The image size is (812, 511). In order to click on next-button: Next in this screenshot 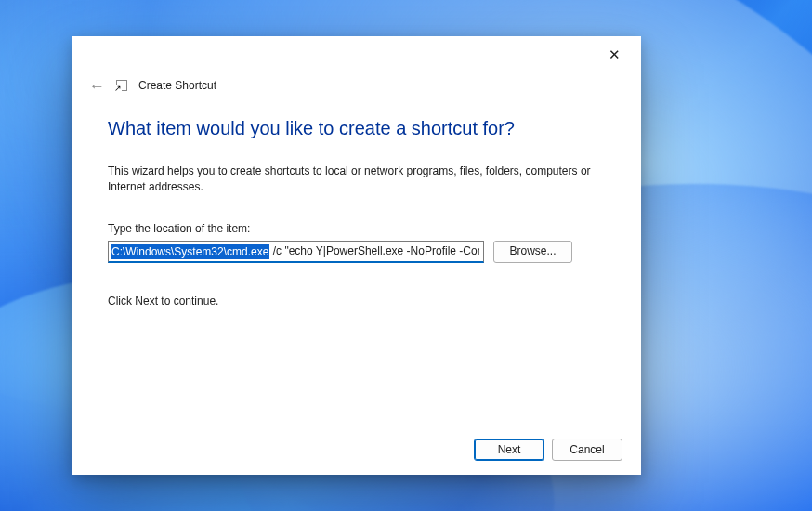, I will do `click(509, 450)`.